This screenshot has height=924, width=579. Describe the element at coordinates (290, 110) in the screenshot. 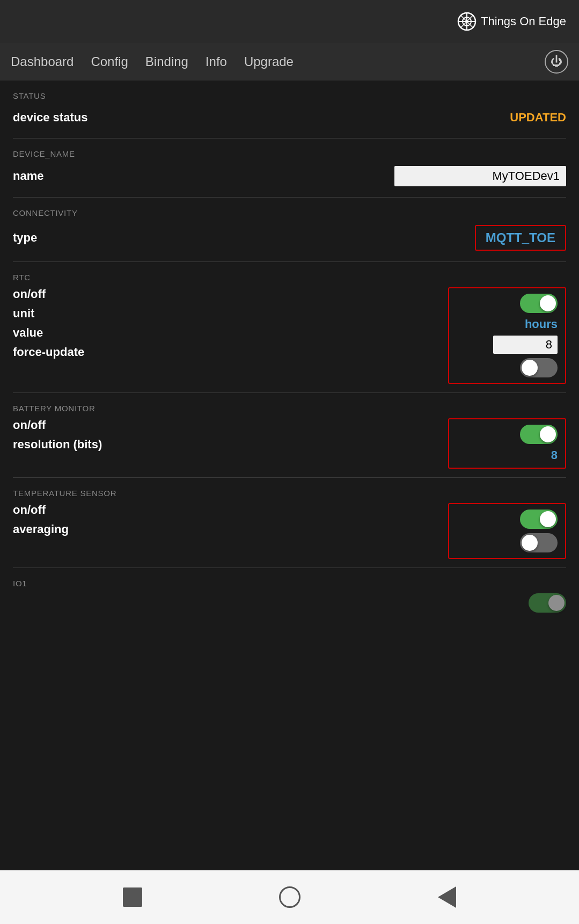

I see `status-section: STATUS device status UPDATED` at that location.